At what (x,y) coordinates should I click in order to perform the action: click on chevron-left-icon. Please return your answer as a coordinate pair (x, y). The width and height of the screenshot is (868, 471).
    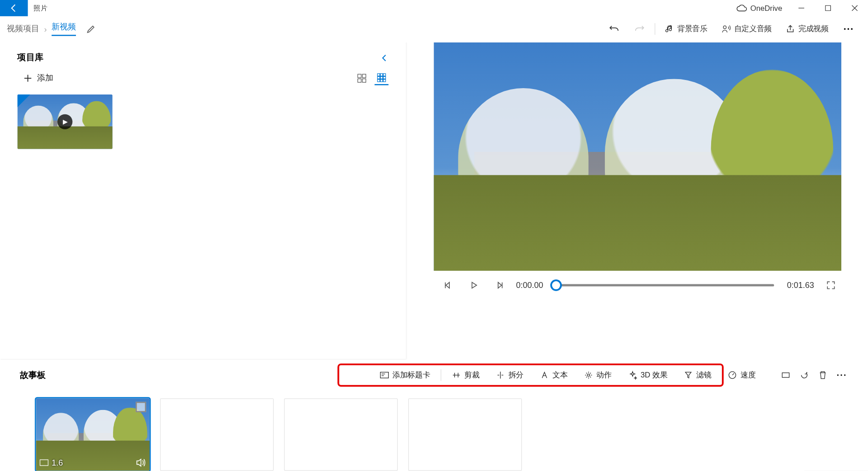
    Looking at the image, I should click on (384, 58).